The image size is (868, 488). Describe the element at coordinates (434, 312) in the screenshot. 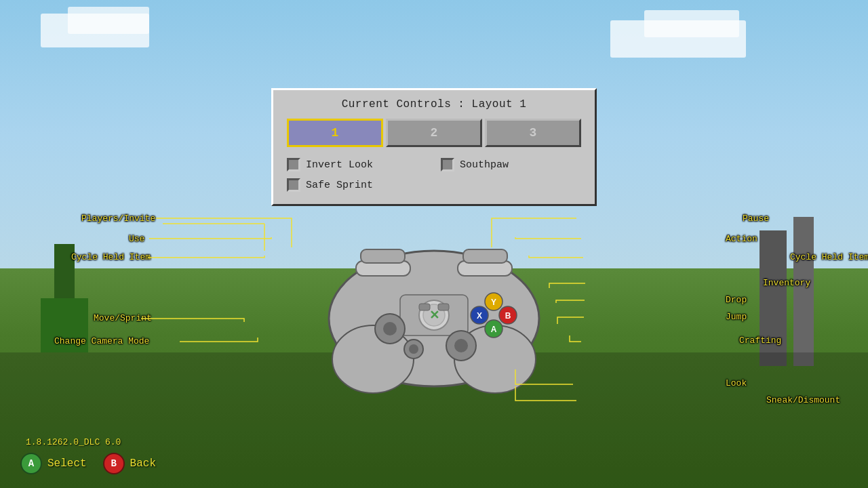

I see `controller-svg: ✕ Y A X B` at that location.